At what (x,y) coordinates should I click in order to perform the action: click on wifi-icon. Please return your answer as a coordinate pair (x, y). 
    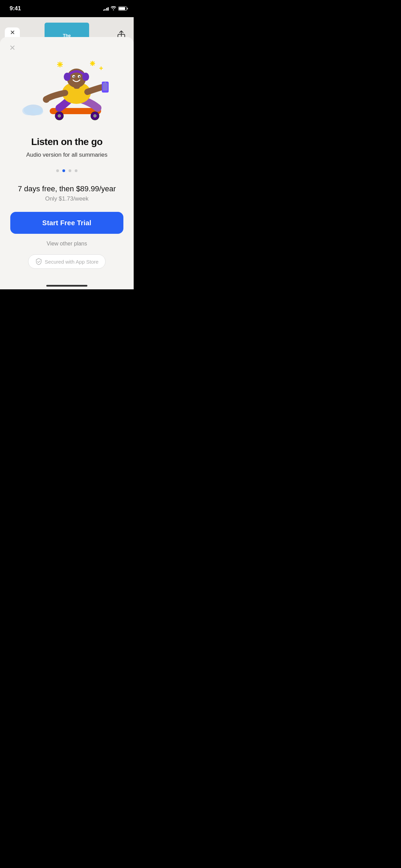
    Looking at the image, I should click on (113, 9).